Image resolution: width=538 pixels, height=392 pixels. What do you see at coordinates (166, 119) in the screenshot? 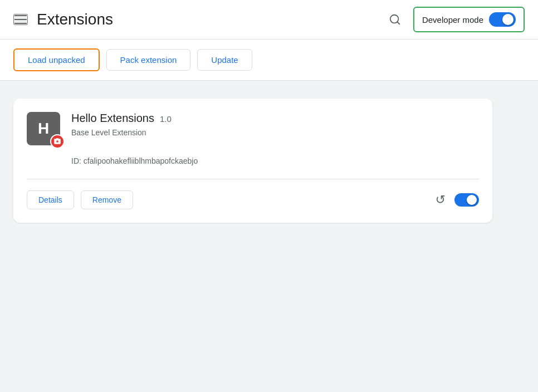
I see `extension-version: 1.0` at bounding box center [166, 119].